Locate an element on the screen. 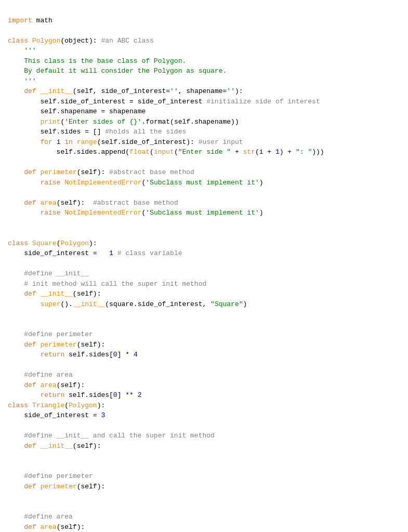  line-side-of-interest: self.side_of_interest = side_of_interest… is located at coordinates (164, 102).